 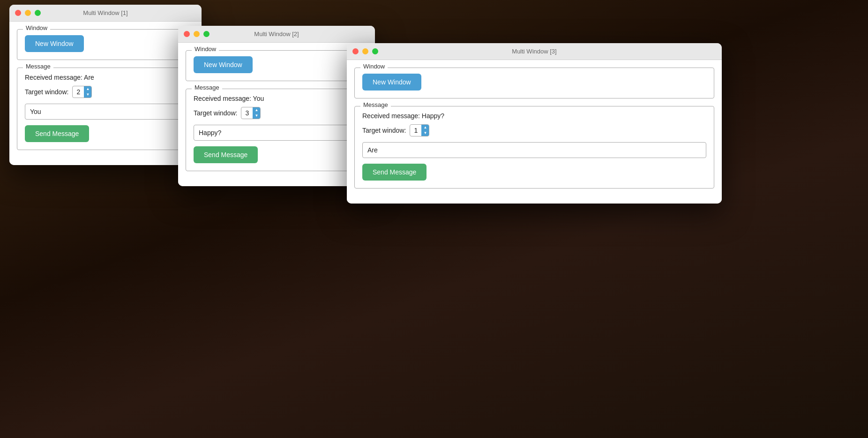 What do you see at coordinates (277, 98) in the screenshot?
I see `received-message-2: Received message: You` at bounding box center [277, 98].